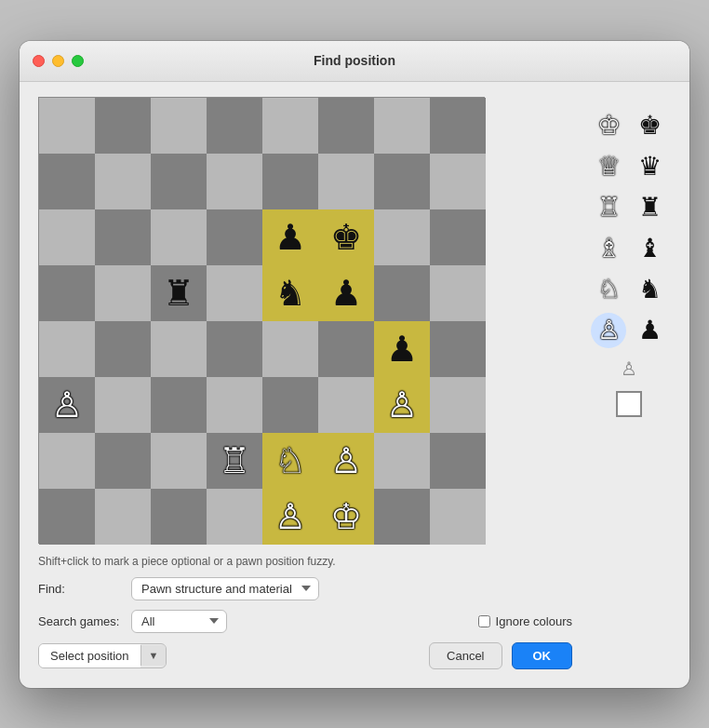 This screenshot has height=728, width=709. I want to click on black-queen-btn: ♛, so click(649, 167).